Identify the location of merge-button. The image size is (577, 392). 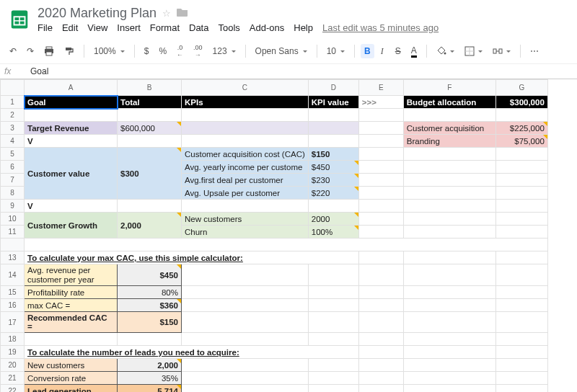
(502, 51).